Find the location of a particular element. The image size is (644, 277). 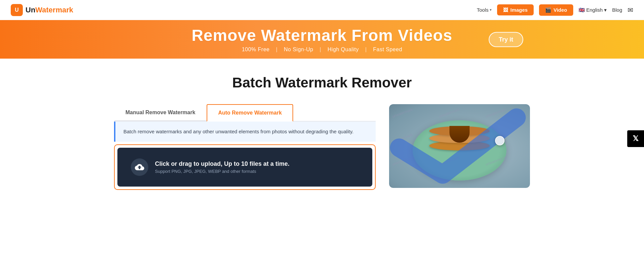

left-panel: Manual Remove Watermark Auto Remove Wate… is located at coordinates (245, 147).